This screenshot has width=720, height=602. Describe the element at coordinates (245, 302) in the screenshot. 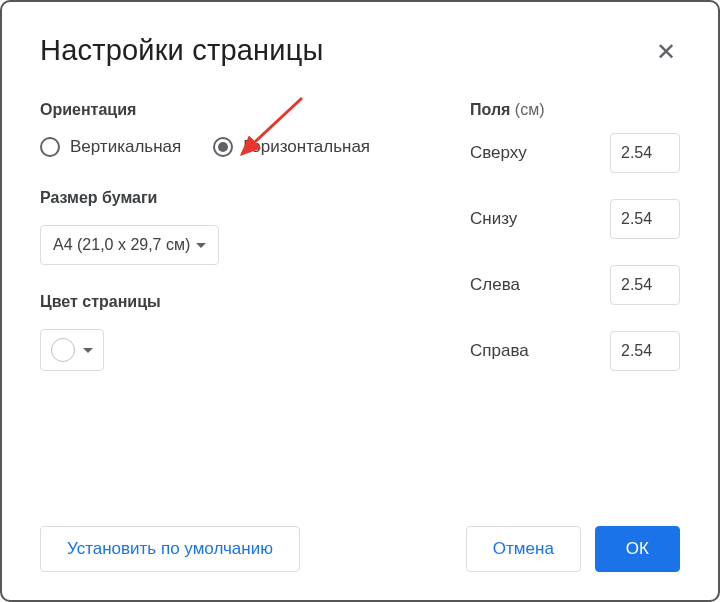

I see `page-color-label: Цвет страницы` at that location.